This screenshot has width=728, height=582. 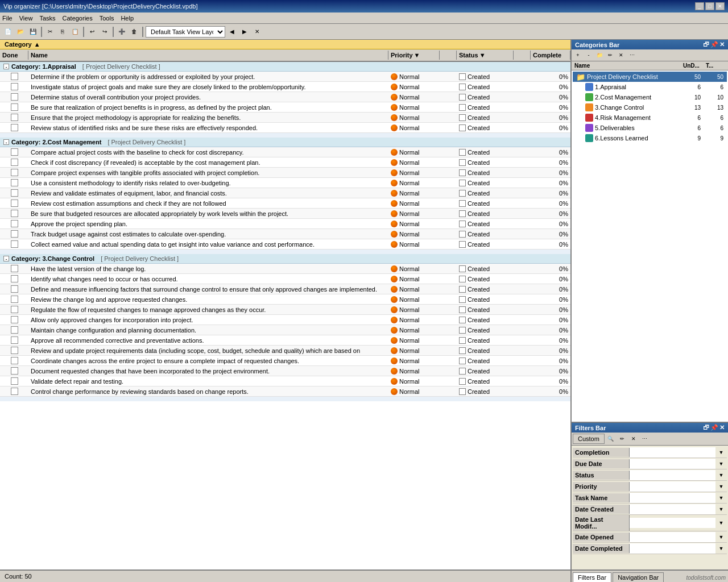 What do you see at coordinates (286, 289) in the screenshot?
I see `task-row: Define and measure influencing factors t…` at bounding box center [286, 289].